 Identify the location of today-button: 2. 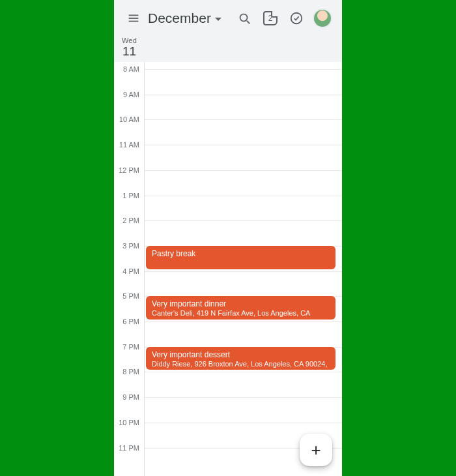
(270, 18).